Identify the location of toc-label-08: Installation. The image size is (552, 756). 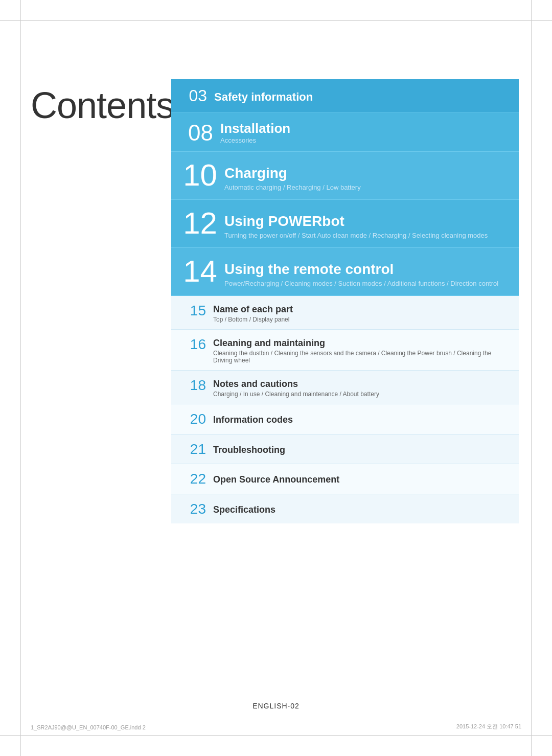
(365, 129).